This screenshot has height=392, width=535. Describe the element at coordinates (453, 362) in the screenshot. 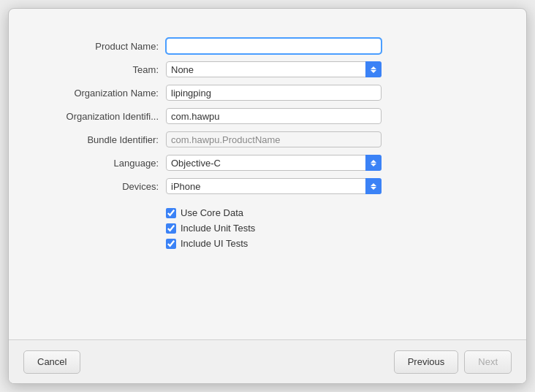

I see `nav-button-group: Previous Next` at that location.